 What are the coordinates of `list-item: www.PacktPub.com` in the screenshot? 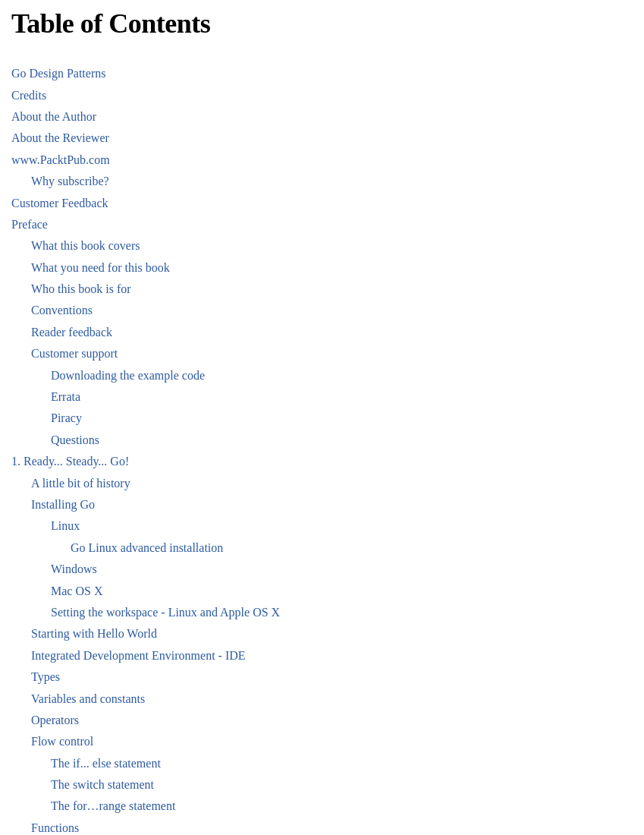 It's located at (322, 160).